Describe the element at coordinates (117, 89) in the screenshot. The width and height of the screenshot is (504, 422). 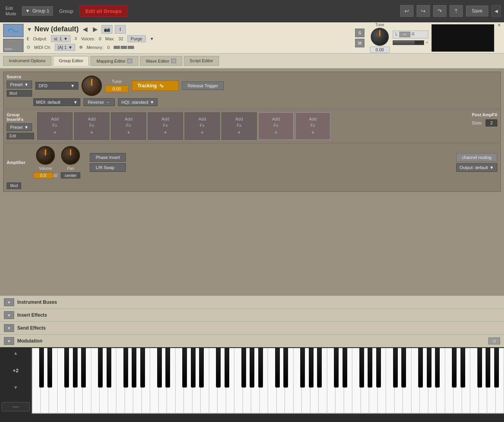
I see `source-tune-input: 0.00` at that location.